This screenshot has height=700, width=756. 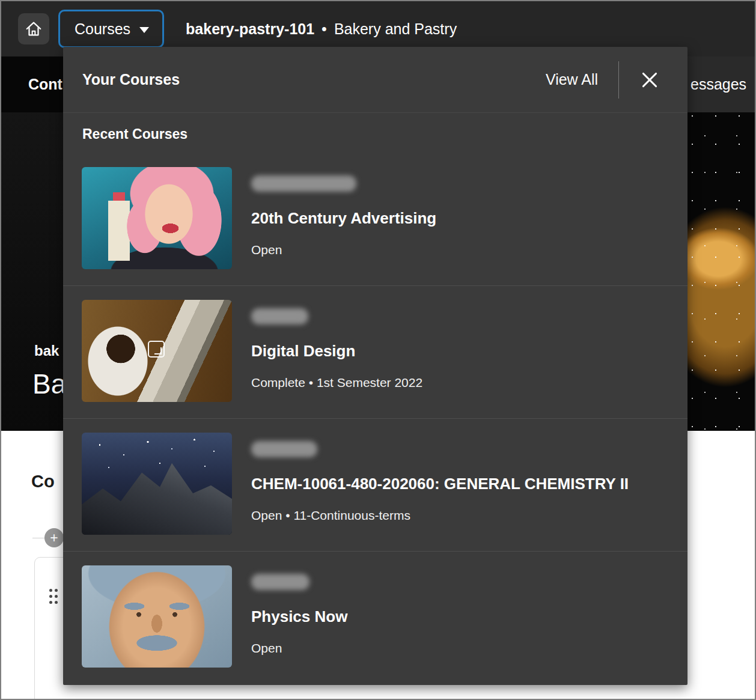 I want to click on courses-menu-button: Courses, so click(x=111, y=29).